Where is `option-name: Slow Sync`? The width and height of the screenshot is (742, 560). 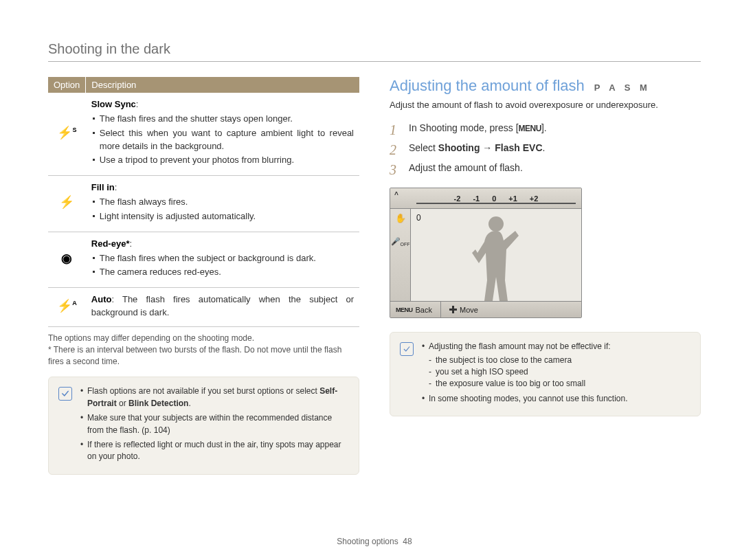
option-name: Slow Sync is located at coordinates (114, 104).